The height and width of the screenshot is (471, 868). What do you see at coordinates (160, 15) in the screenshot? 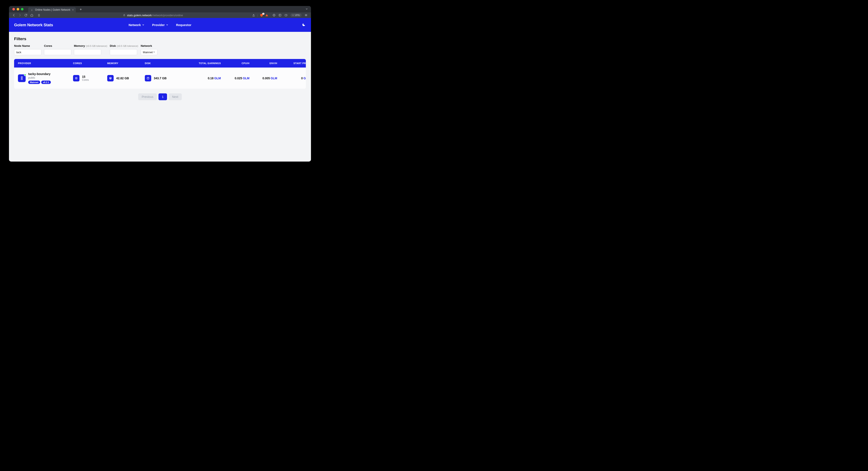
I see `browser-toolbar: stats.golem.network/network/providers/on…` at bounding box center [160, 15].